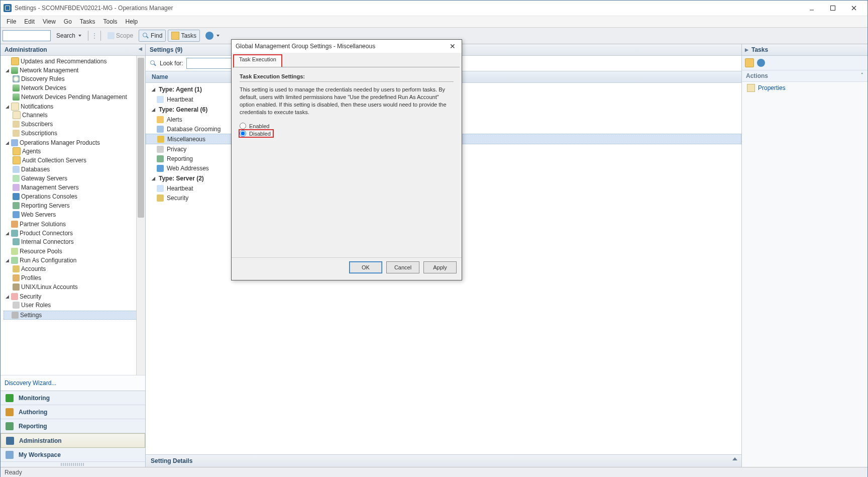  Describe the element at coordinates (812, 8) in the screenshot. I see `minimize-button` at that location.